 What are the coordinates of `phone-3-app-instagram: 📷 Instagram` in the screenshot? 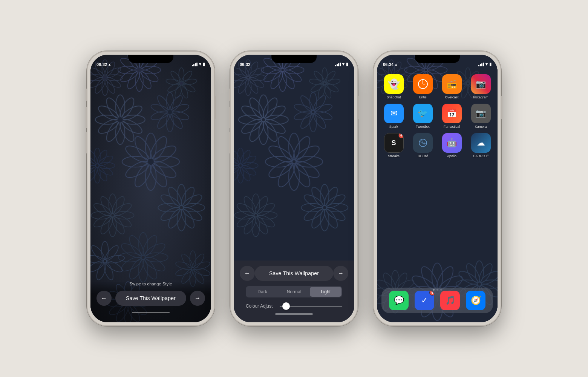 It's located at (481, 87).